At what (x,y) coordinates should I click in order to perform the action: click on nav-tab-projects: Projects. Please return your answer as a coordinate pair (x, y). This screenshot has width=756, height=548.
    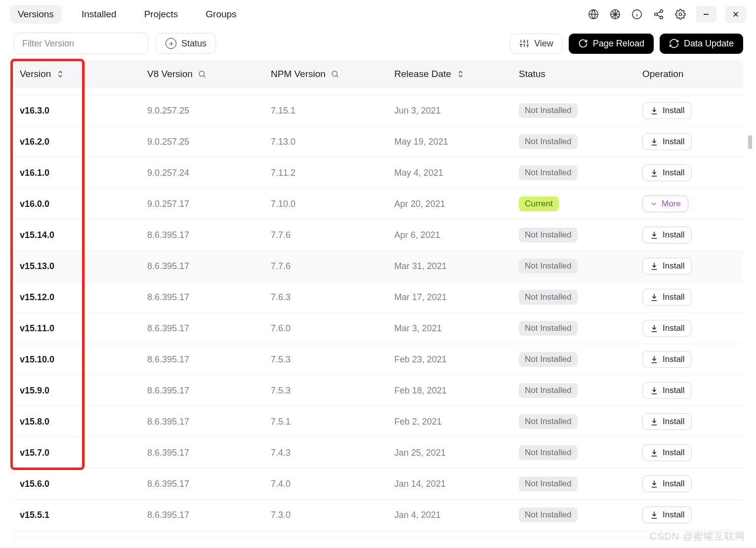
    Looking at the image, I should click on (161, 14).